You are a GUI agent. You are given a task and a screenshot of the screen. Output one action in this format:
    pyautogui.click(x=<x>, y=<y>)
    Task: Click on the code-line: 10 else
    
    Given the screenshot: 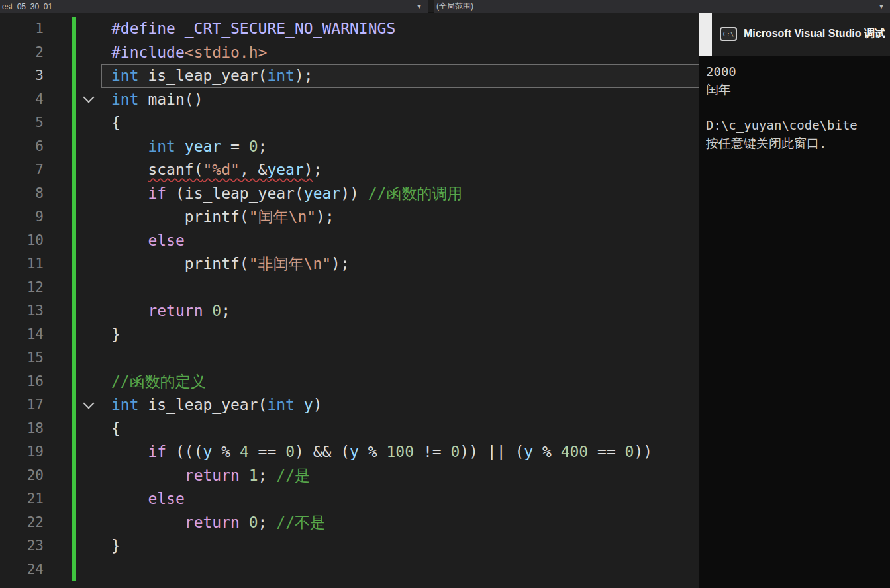 What is the action you would take?
    pyautogui.click(x=350, y=241)
    